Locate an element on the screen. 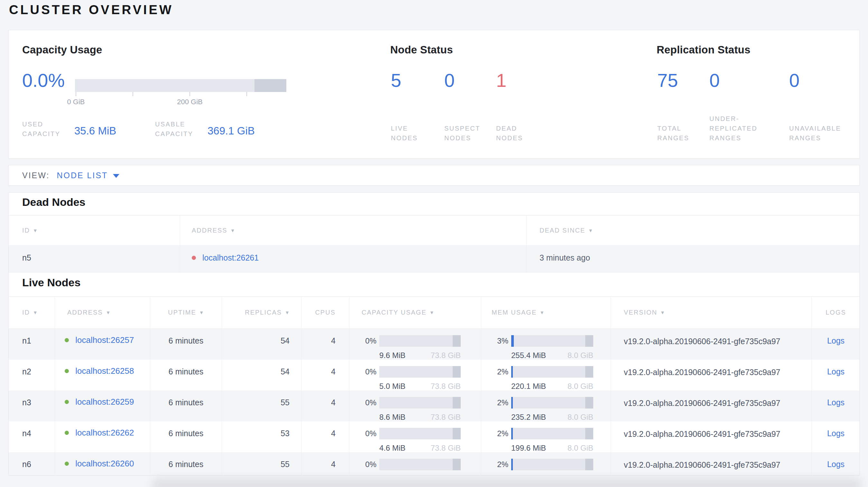 The image size is (868, 487). node-address-link: localhost:26260 is located at coordinates (104, 463).